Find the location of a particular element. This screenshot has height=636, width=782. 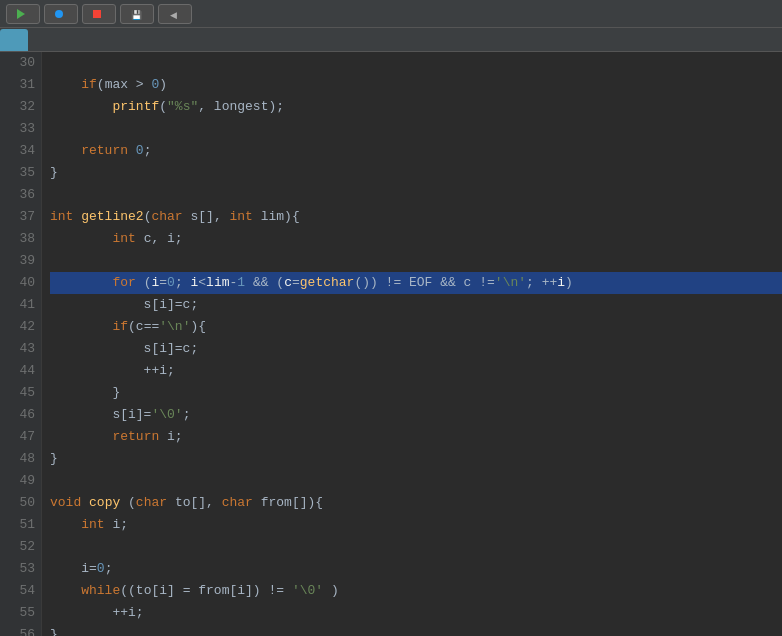

code-line: for (i=0; i<lim-1 && (c=getchar()) != EO… is located at coordinates (416, 283).